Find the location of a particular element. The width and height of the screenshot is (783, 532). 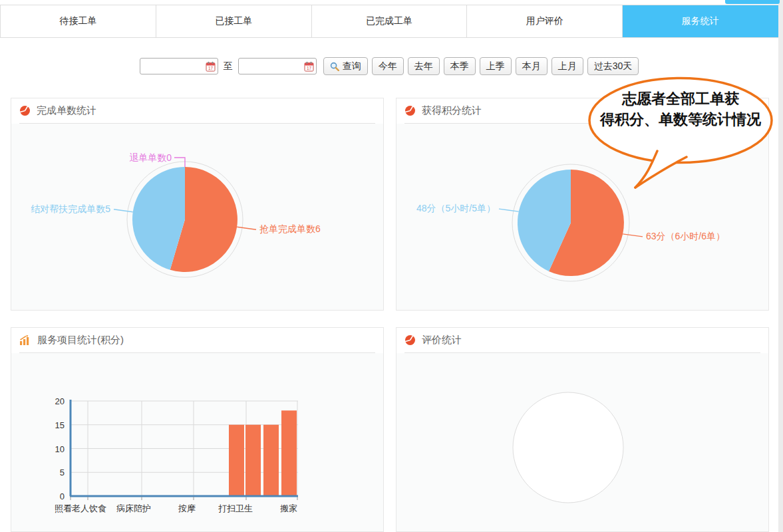

tab-user-reviews: 用户评价 is located at coordinates (545, 21).